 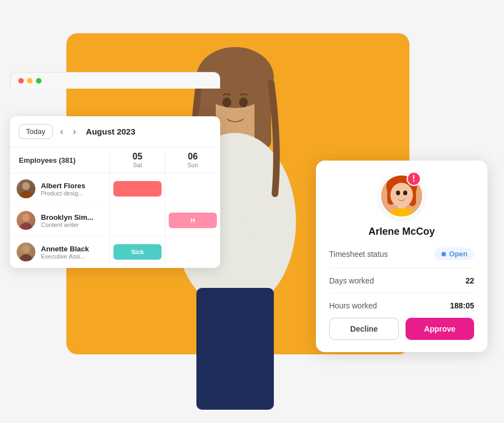 What do you see at coordinates (39, 81) in the screenshot?
I see `browser-dot-green` at bounding box center [39, 81].